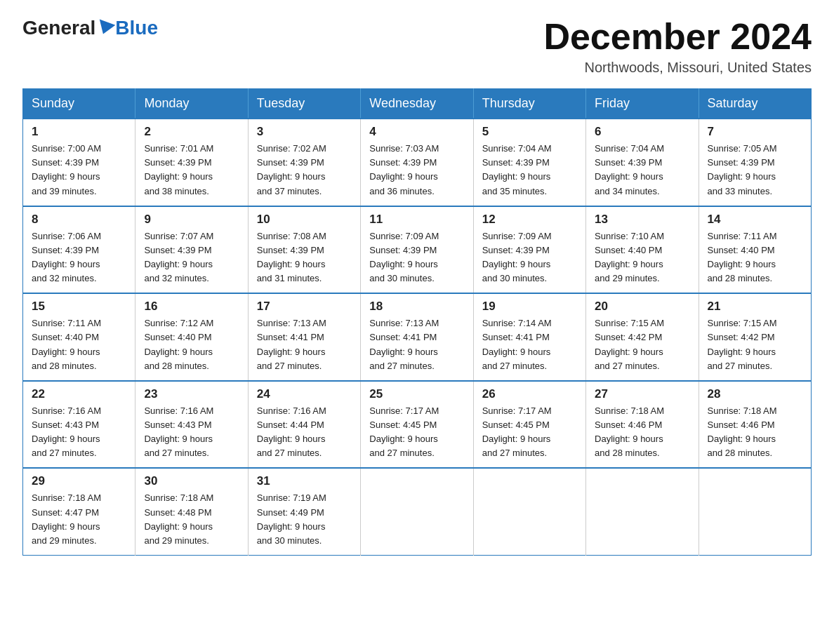 This screenshot has width=834, height=644. I want to click on calendar-cell: 23Sunrise: 7:16 AMSunset: 4:43 PMDayligh…, so click(192, 425).